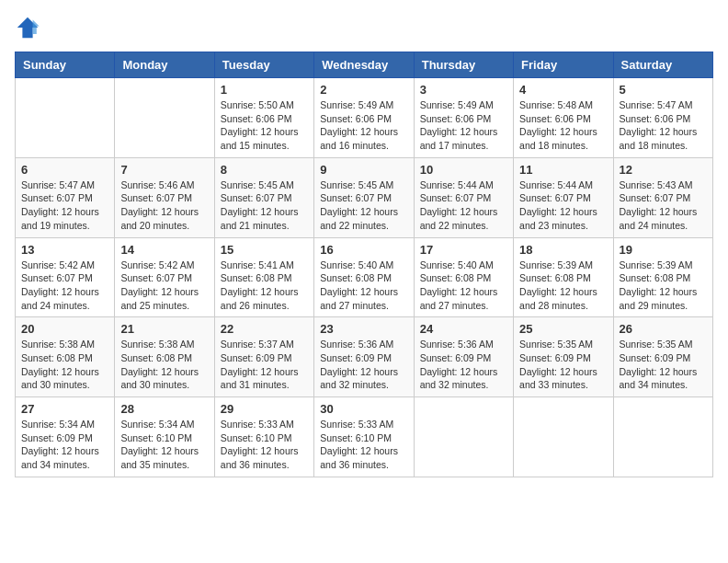 The width and height of the screenshot is (728, 563). I want to click on day-number: 21, so click(164, 329).